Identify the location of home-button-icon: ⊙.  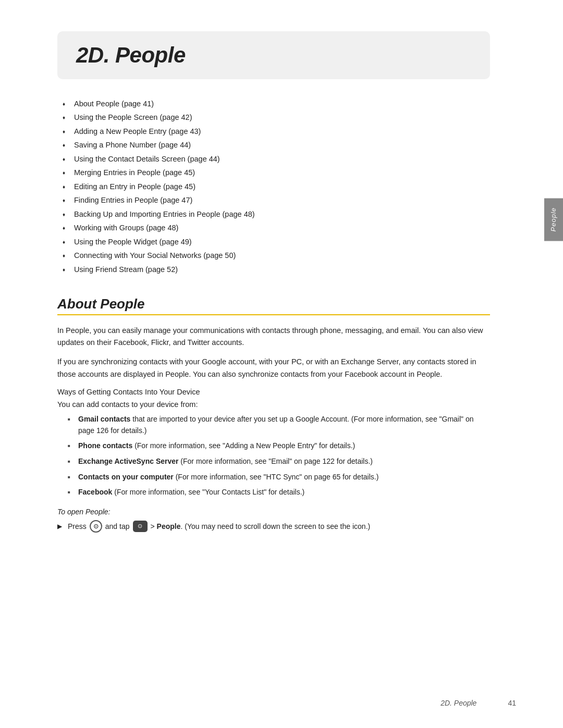
(96, 526).